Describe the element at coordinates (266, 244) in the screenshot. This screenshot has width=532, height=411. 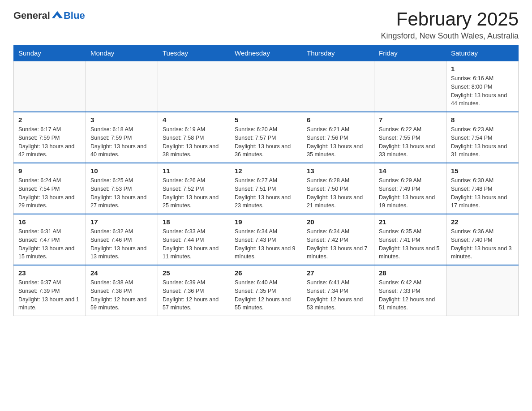
I see `day-info: Sunrise: 6:34 AM Sunset: 7:43 PM Dayligh…` at that location.